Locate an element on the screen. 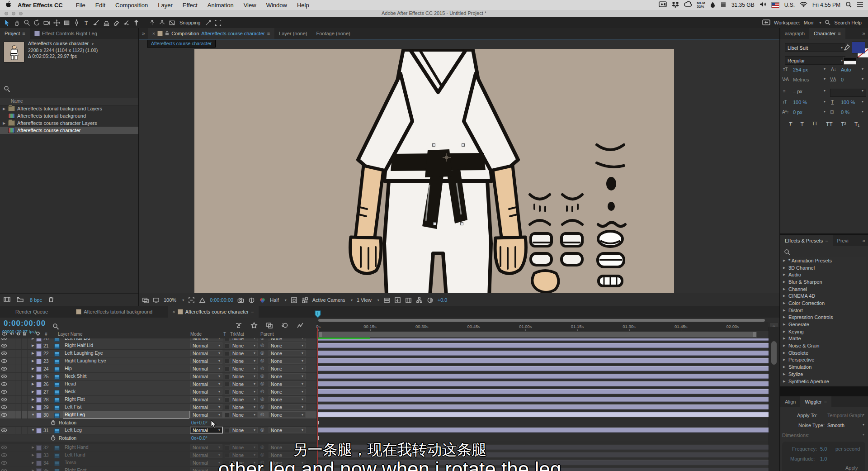 The height and width of the screenshot is (471, 868). fast-preview-icon is located at coordinates (294, 300).